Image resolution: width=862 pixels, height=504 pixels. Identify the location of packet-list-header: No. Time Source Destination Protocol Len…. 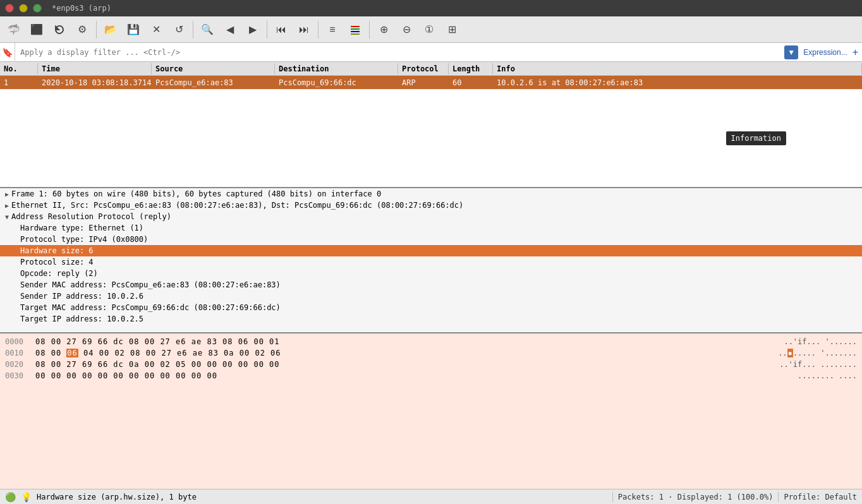
(431, 69).